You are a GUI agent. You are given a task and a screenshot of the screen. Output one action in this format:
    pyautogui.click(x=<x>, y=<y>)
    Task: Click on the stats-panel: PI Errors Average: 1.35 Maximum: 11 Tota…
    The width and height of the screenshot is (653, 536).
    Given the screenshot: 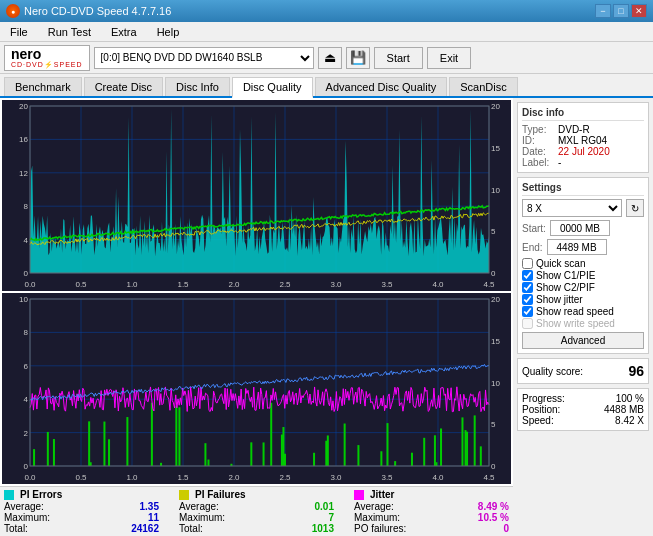 What is the action you would take?
    pyautogui.click(x=256, y=511)
    